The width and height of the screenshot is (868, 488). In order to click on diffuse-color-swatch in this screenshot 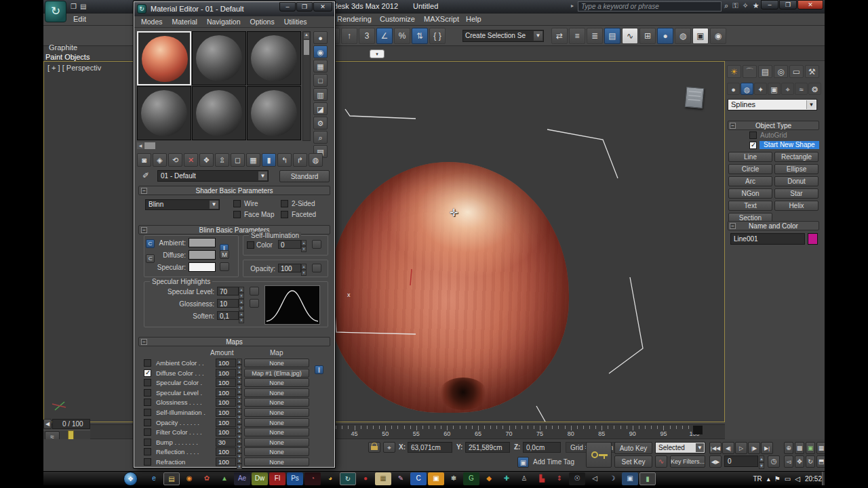, I will do `click(202, 255)`.